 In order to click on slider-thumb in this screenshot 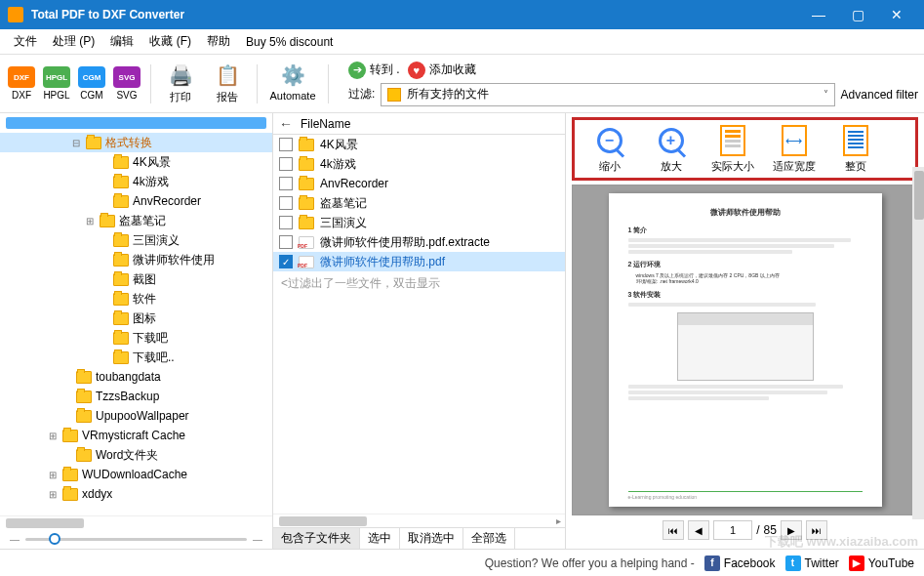, I will do `click(55, 539)`.